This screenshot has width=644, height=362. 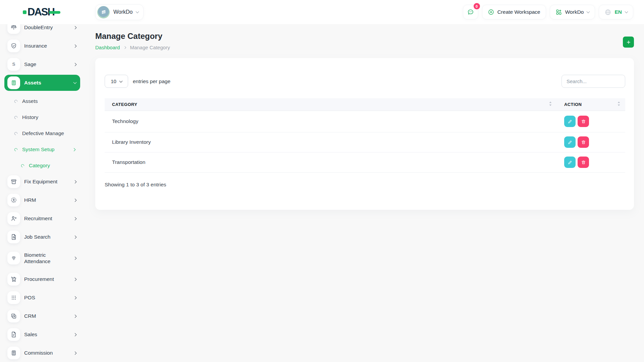 I want to click on submenu-item-system-setup: System Setup, so click(x=42, y=149).